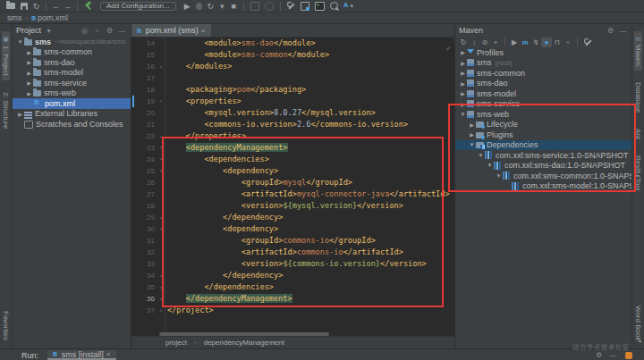 The width and height of the screenshot is (644, 360). What do you see at coordinates (144, 275) in the screenshot?
I see `line-number: 34` at bounding box center [144, 275].